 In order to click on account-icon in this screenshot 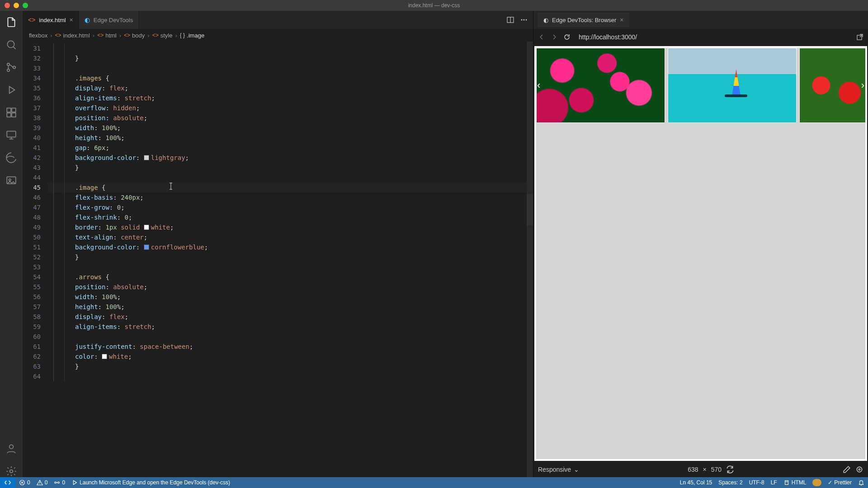, I will do `click(11, 449)`.